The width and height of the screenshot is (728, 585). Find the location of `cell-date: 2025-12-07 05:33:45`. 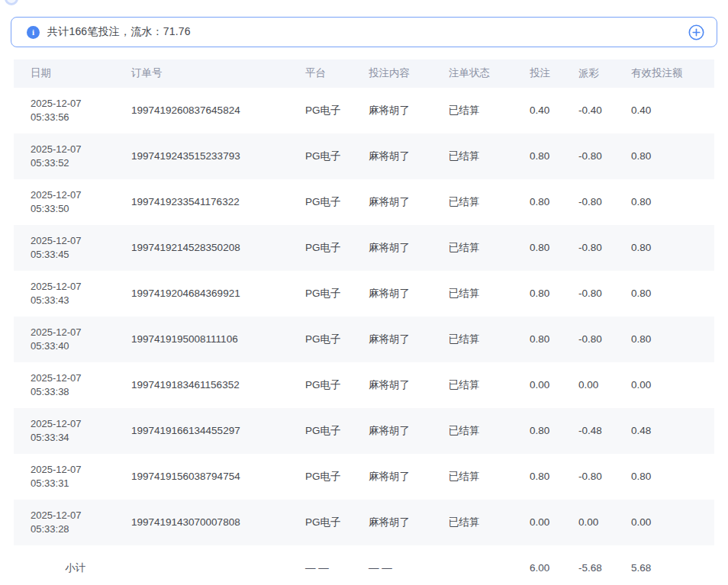

cell-date: 2025-12-07 05:33:45 is located at coordinates (72, 248).